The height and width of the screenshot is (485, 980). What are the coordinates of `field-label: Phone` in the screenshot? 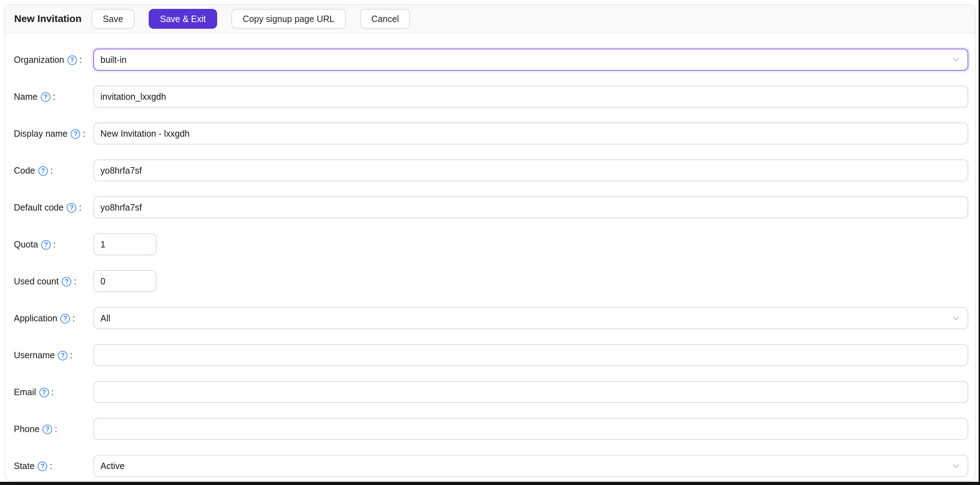 It's located at (27, 429).